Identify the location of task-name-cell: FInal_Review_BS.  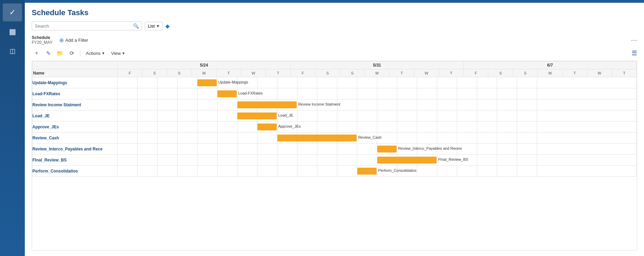
(75, 160).